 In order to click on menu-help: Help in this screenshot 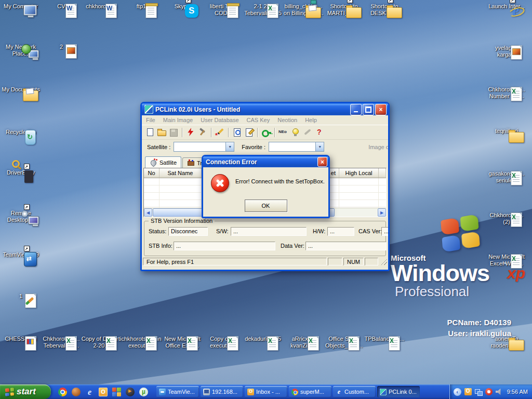, I will do `click(311, 120)`.